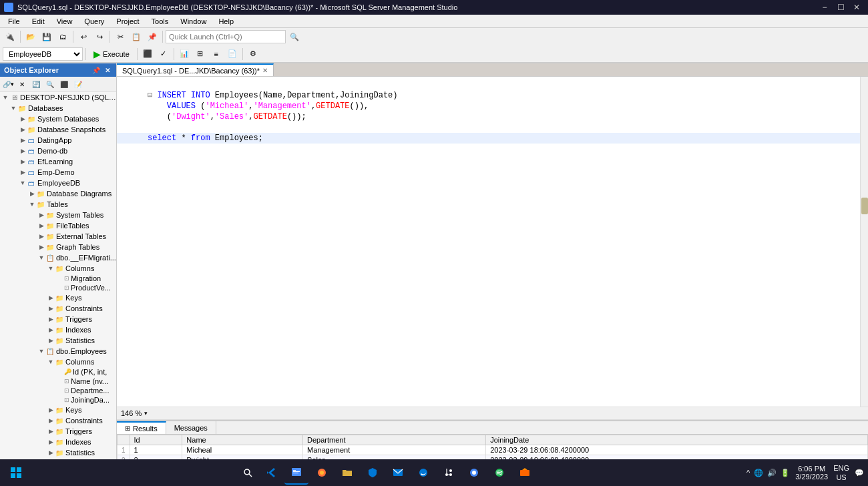 The width and height of the screenshot is (868, 486). What do you see at coordinates (146, 413) in the screenshot?
I see `zoom-dropdown-button: ▾` at bounding box center [146, 413].